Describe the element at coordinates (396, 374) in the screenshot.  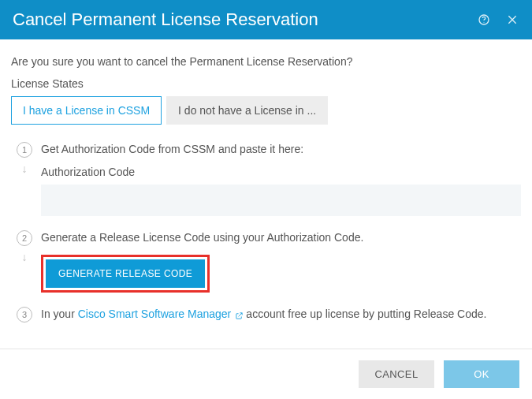
I see `cancel-button: CANCEL` at that location.